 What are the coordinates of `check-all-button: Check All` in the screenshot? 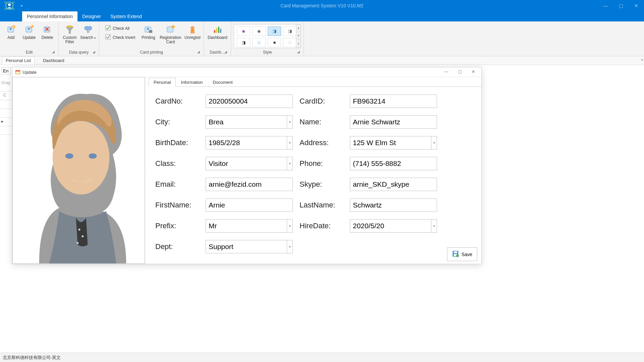 It's located at (120, 28).